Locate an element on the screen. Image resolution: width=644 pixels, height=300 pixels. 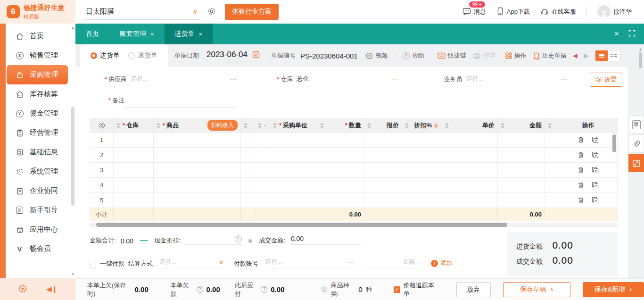
collapse-sidebar-icon: ◀❙ is located at coordinates (52, 289).